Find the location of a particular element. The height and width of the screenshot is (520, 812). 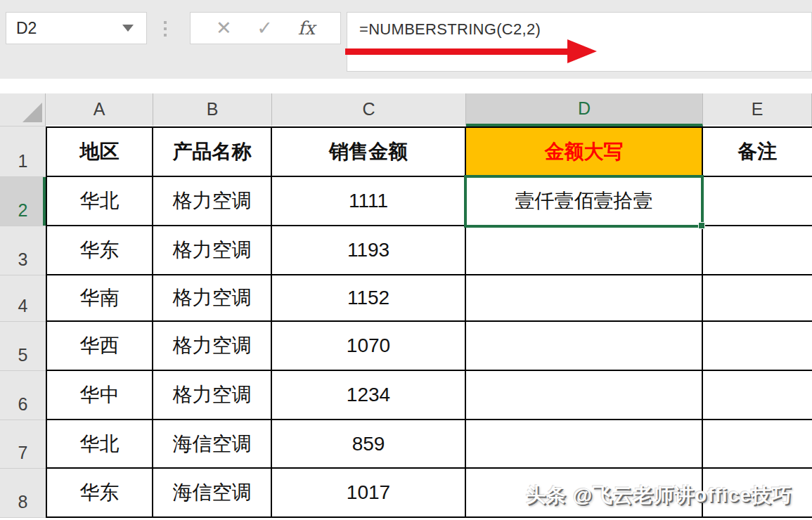

cell-d6 is located at coordinates (585, 396).